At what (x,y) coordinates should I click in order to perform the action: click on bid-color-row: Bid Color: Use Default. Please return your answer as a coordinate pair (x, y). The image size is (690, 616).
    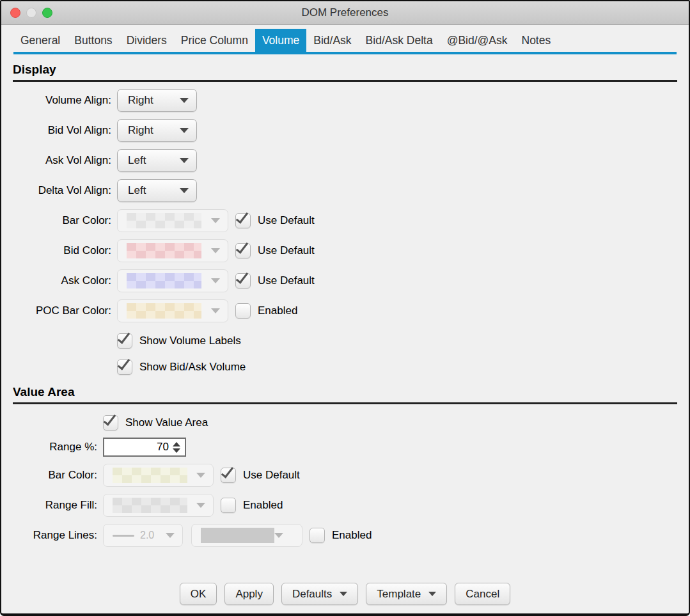
    Looking at the image, I should click on (345, 251).